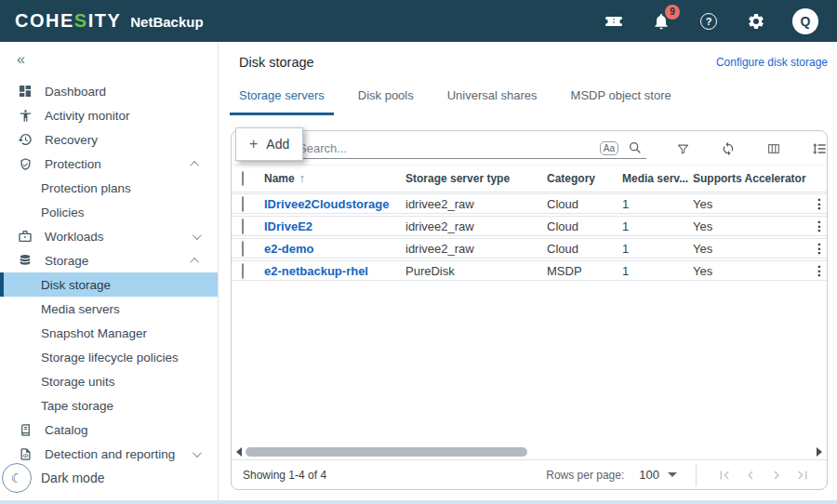  What do you see at coordinates (658, 474) in the screenshot?
I see `rows-per-page-select: 100` at bounding box center [658, 474].